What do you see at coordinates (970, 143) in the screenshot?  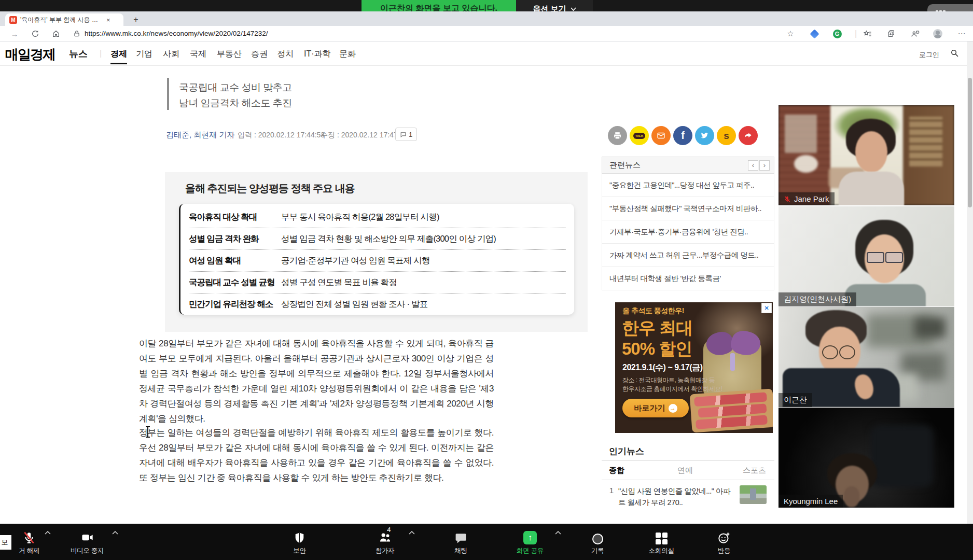 I see `browser-scrollbar-thumb` at bounding box center [970, 143].